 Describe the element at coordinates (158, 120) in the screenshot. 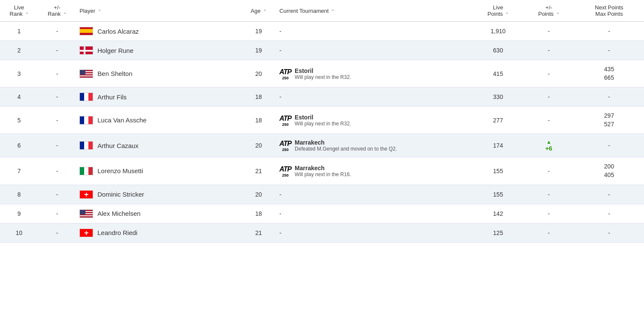

I see `player-cell: Luca Van Assche` at that location.